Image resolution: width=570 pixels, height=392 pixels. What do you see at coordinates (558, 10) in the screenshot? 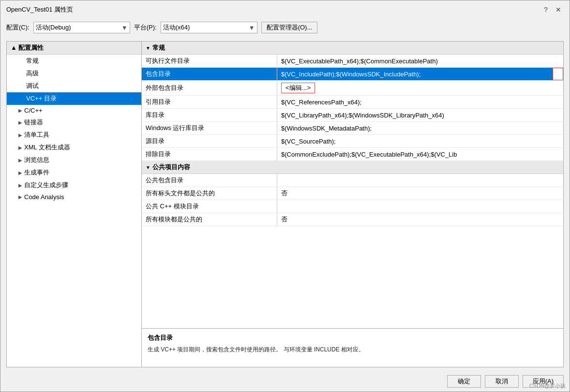
I see `close-button: ✕` at bounding box center [558, 10].